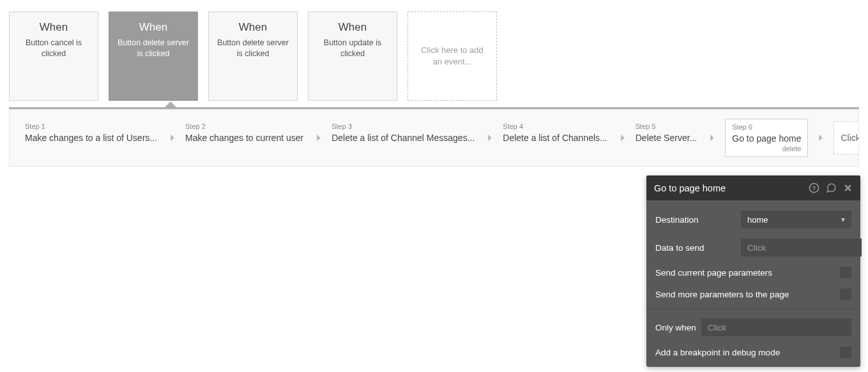  Describe the element at coordinates (667, 126) in the screenshot. I see `step-number: Step 5` at that location.